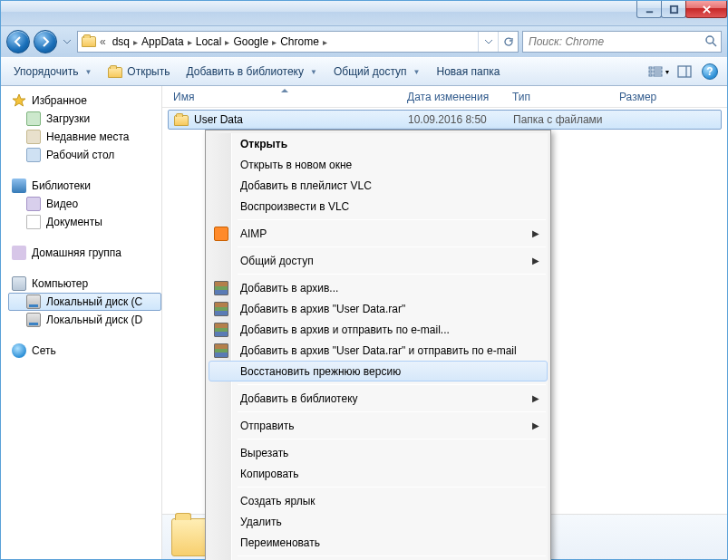  Describe the element at coordinates (378, 165) in the screenshot. I see `context-menu-item: Открыть в новом окне` at that location.